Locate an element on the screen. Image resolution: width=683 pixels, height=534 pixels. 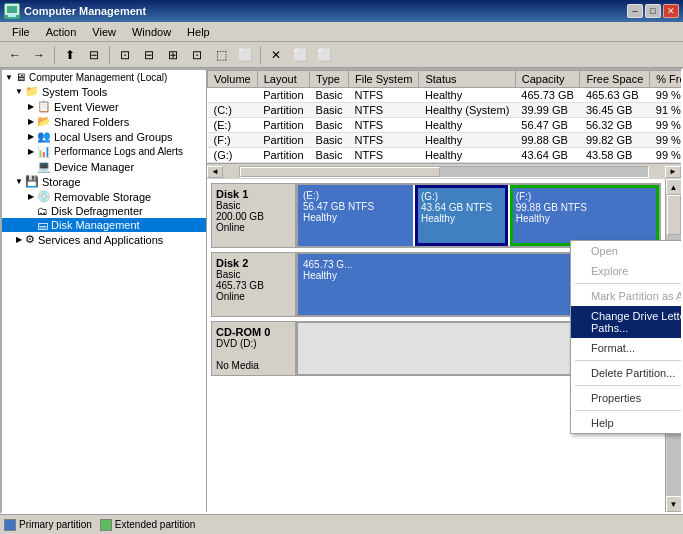
forward-button: → is located at coordinates (39, 55).